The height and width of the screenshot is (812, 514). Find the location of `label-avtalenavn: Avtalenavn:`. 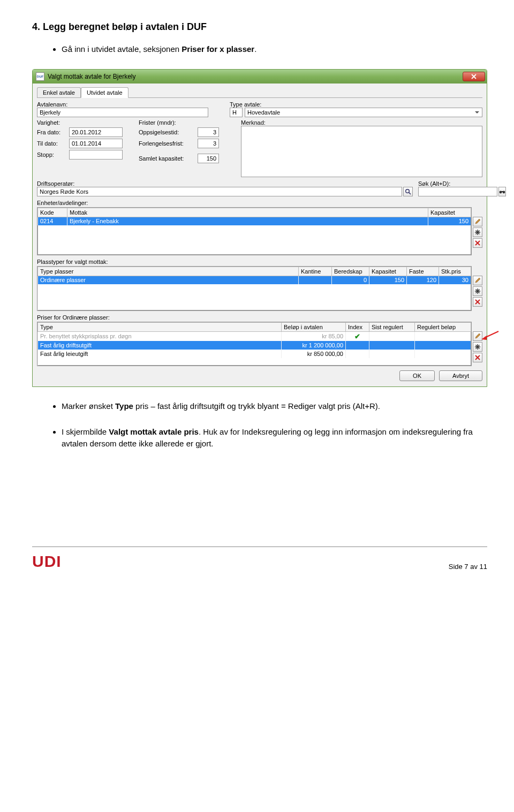

label-avtalenavn: Avtalenavn: is located at coordinates (133, 104).